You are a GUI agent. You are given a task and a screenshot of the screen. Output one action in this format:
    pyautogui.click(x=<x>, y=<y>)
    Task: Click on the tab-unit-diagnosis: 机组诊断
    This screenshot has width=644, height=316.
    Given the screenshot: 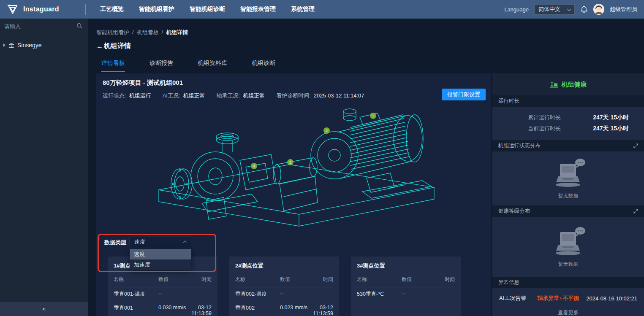 What is the action you would take?
    pyautogui.click(x=264, y=66)
    